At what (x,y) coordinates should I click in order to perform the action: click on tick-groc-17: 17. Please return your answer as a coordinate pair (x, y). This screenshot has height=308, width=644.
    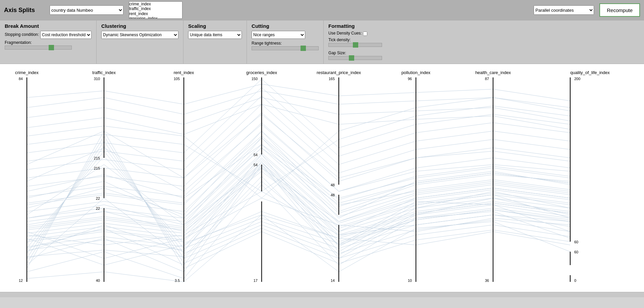
    Looking at the image, I should click on (256, 281).